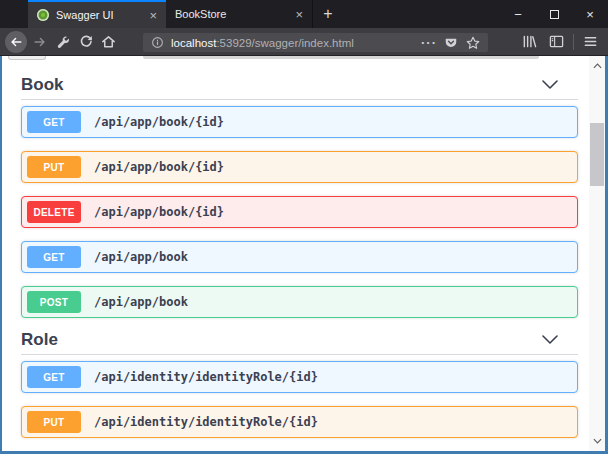  I want to click on chevron-up-icon, so click(598, 66).